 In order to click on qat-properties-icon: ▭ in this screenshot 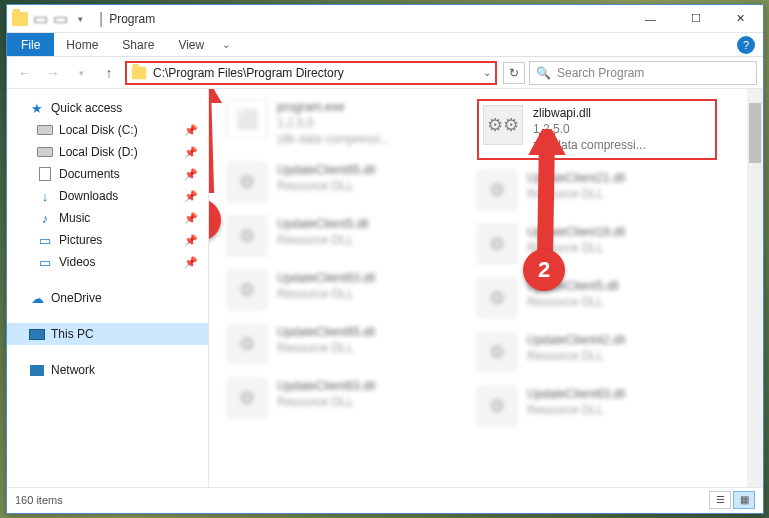, I will do `click(40, 19)`.